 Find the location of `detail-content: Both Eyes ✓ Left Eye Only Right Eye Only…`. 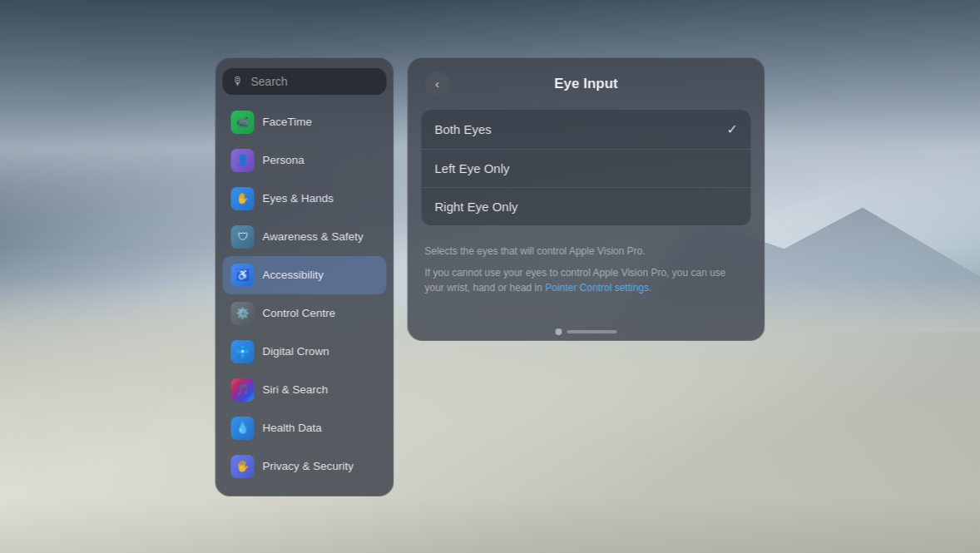

detail-content: Both Eyes ✓ Left Eye Only Right Eye Only… is located at coordinates (587, 215).